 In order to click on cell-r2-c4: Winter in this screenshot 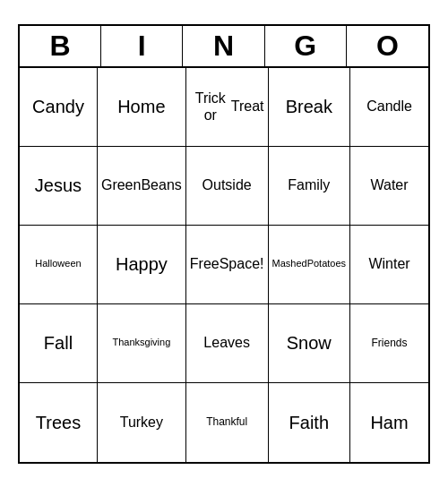, I will do `click(389, 265)`.